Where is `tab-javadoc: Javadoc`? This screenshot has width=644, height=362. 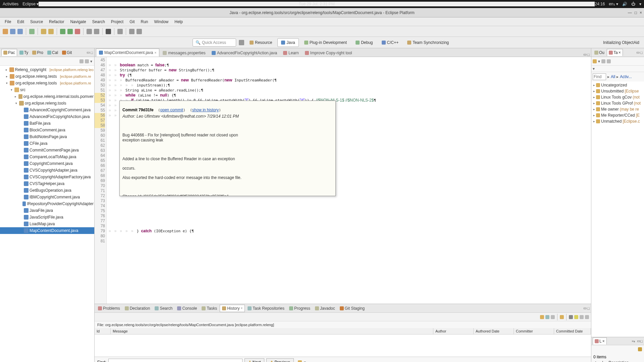
tab-javadoc: Javadoc is located at coordinates (325, 308).